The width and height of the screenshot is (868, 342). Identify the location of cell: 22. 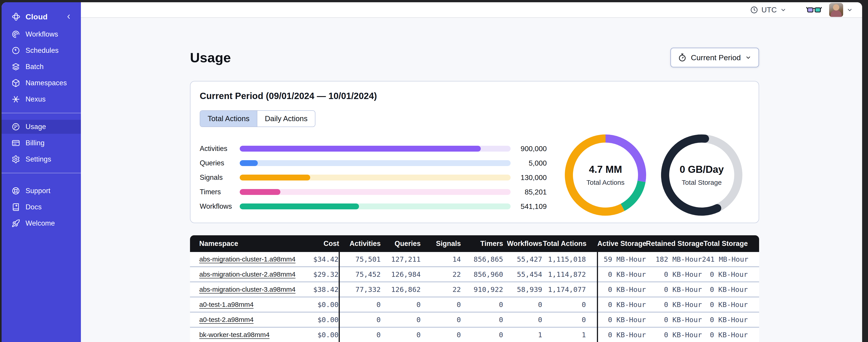
(441, 289).